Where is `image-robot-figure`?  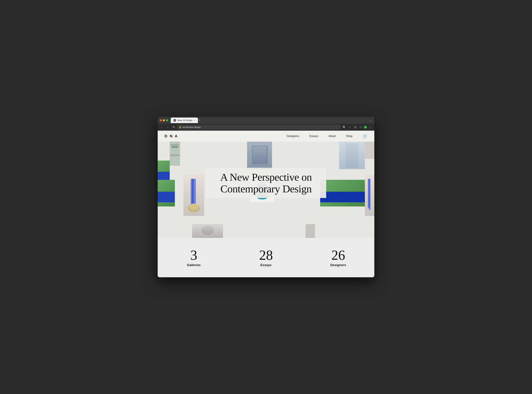 image-robot-figure is located at coordinates (352, 156).